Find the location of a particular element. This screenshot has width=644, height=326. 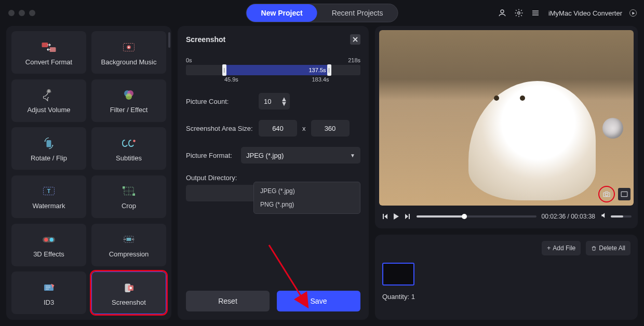

save-button: Save is located at coordinates (319, 301).